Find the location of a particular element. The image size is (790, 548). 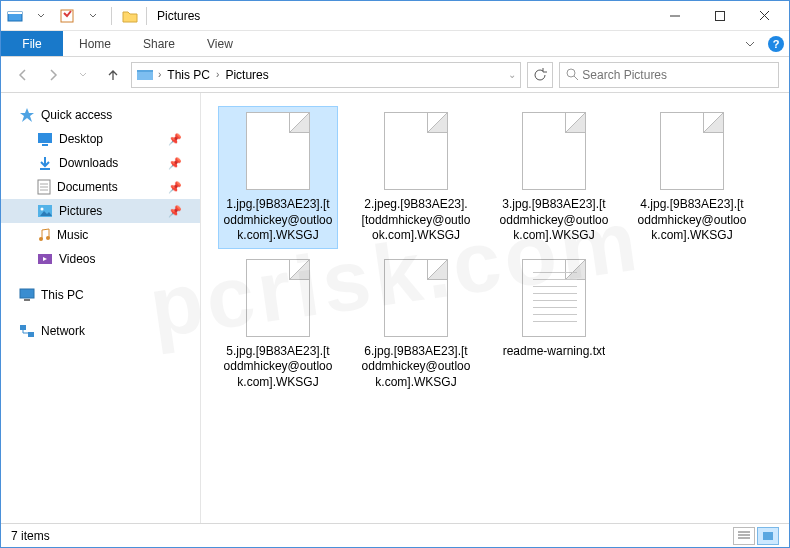

tree-label: Quick access is located at coordinates (76, 115).